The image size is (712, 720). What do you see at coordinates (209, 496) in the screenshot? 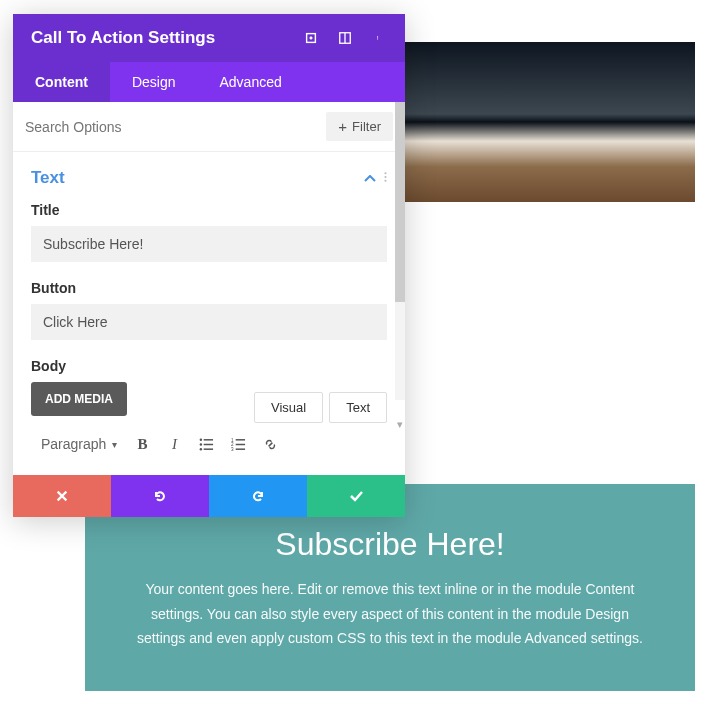
I see `footer-actions` at bounding box center [209, 496].